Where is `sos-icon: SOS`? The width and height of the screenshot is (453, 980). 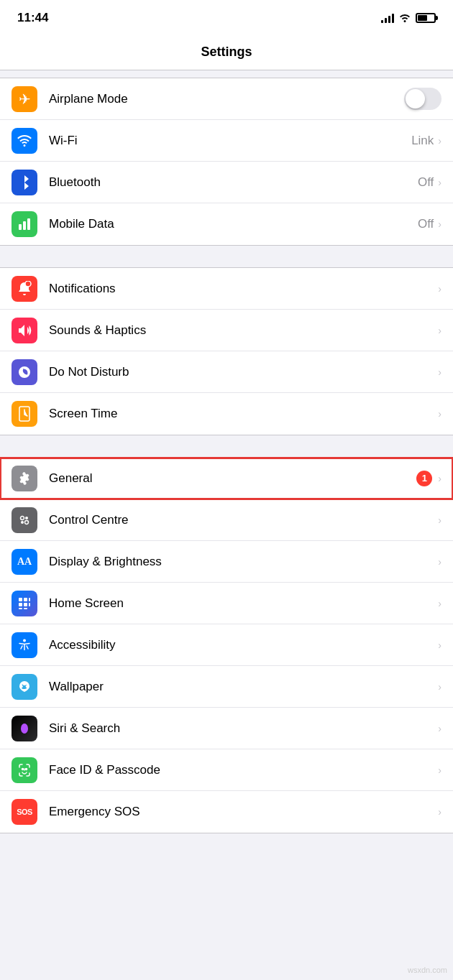
sos-icon: SOS is located at coordinates (24, 812).